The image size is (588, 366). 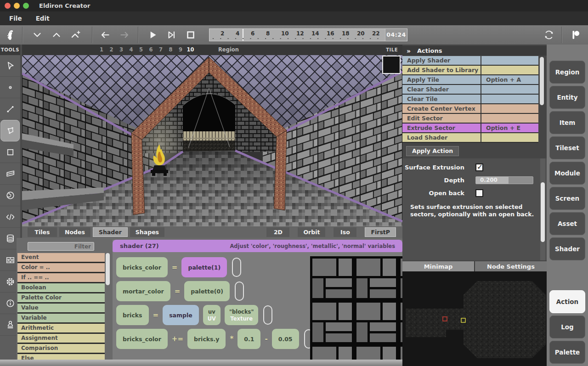 What do you see at coordinates (543, 212) in the screenshot?
I see `settings-scrollbar` at bounding box center [543, 212].